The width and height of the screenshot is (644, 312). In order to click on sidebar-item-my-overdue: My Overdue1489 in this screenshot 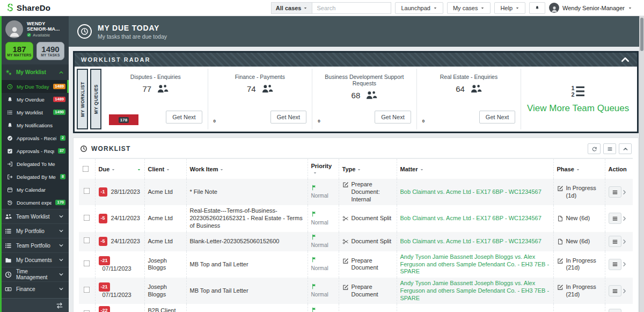, I will do `click(34, 99)`.